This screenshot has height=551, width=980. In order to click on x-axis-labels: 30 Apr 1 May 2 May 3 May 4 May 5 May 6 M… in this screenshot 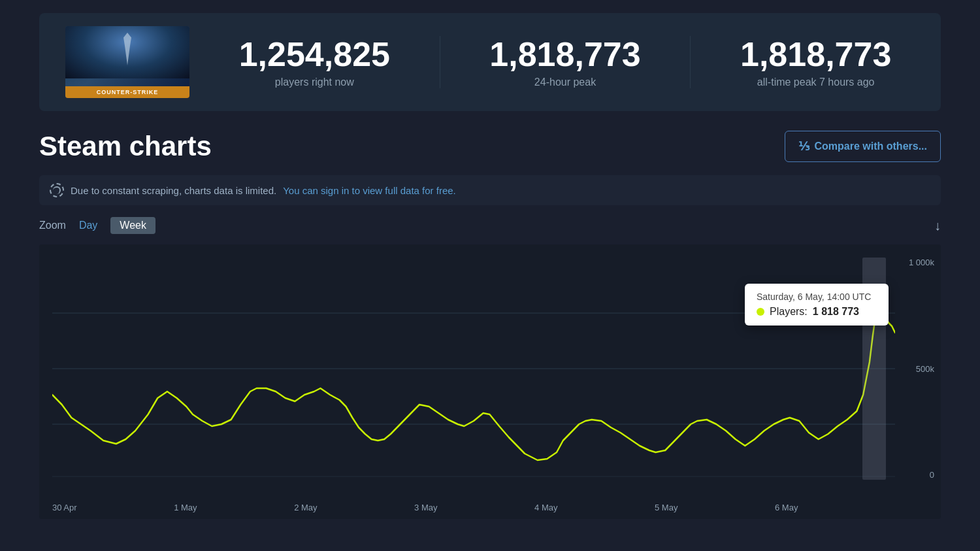, I will do `click(474, 507)`.